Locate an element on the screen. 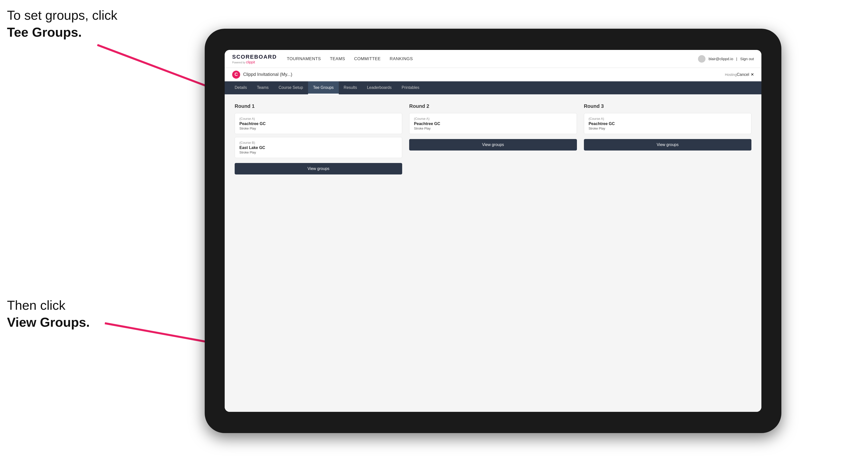 The height and width of the screenshot is (467, 868). rounds-container: Round 1 (Course A) Peachtree GC Stroke P… is located at coordinates (493, 139).